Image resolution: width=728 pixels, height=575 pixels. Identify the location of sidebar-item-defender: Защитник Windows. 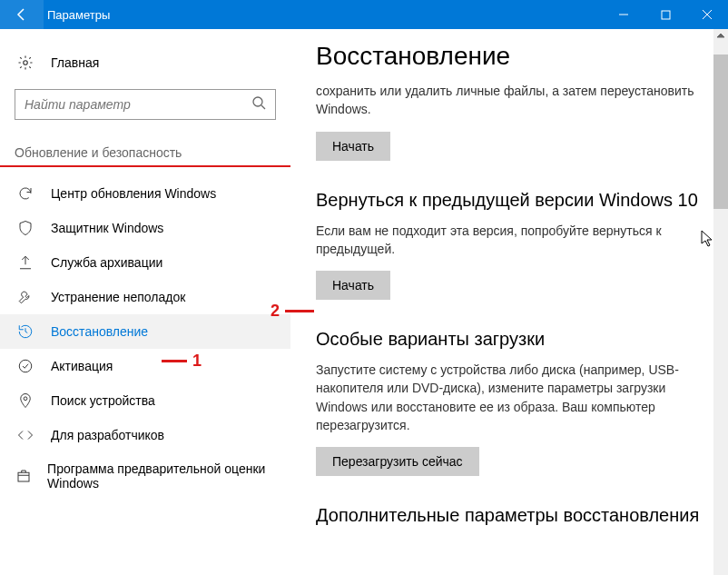
(145, 228).